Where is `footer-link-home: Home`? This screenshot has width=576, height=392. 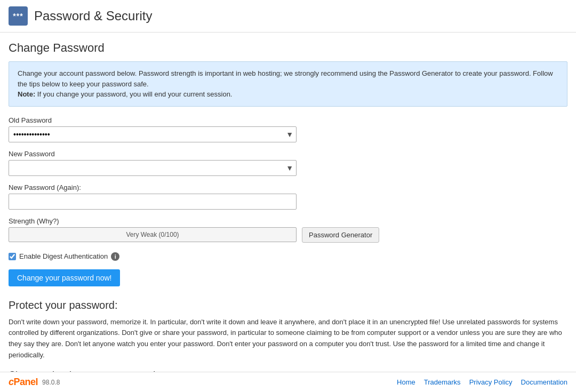
footer-link-home: Home is located at coordinates (406, 382).